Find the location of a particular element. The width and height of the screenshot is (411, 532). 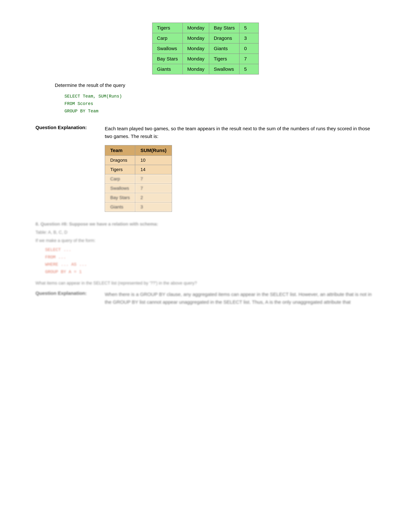

sql-block: SELECT Team, SUM(Runs) FROM Scores GROUP… is located at coordinates (206, 104).